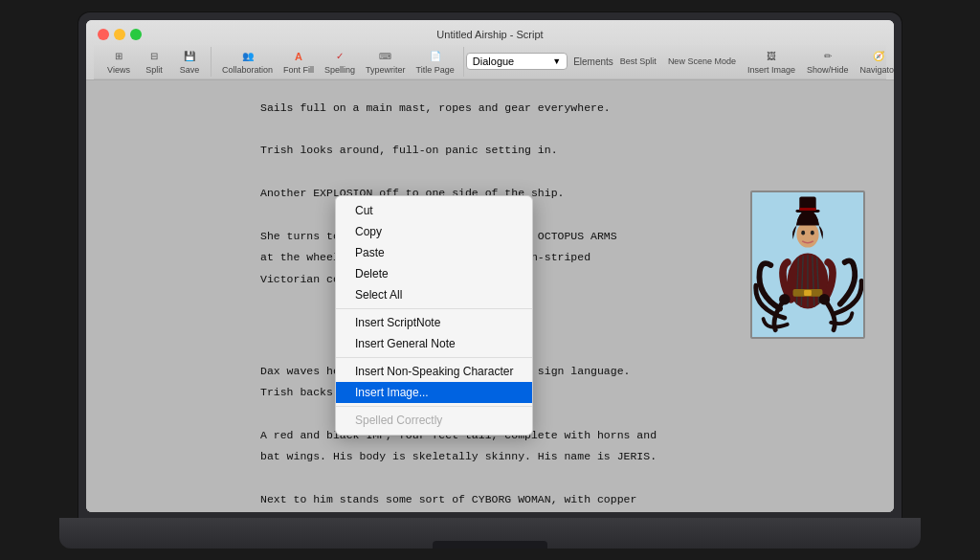 This screenshot has height=560, width=980. Describe the element at coordinates (339, 61) in the screenshot. I see `toolbar-group-collab: 👥 Collaboration A Font Fill ✓ Spelling` at that location.